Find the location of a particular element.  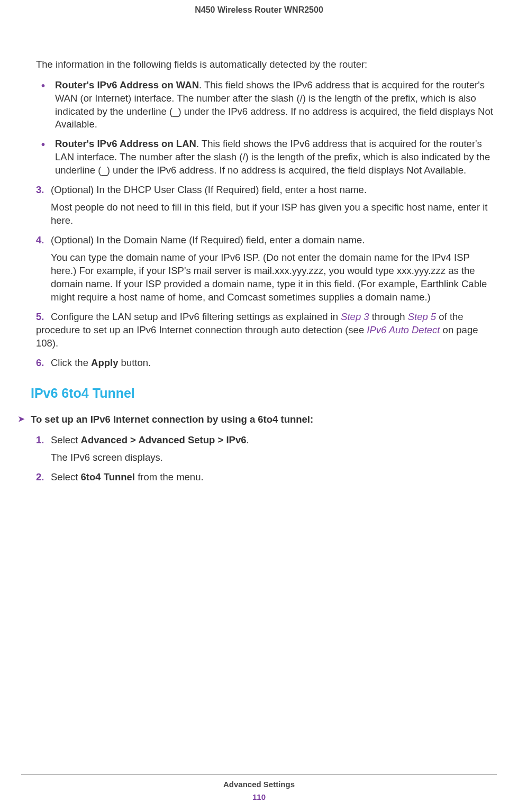

bullet-lead: Router's IPv6 Address on WAN is located at coordinates (127, 85).